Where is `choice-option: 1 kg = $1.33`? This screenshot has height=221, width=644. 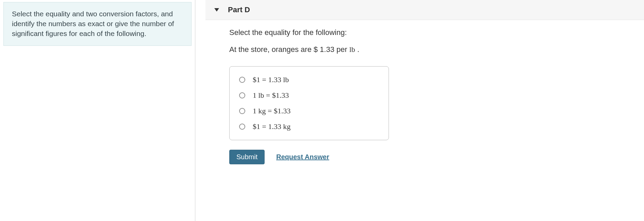
choice-option: 1 kg = $1.33 is located at coordinates (309, 111).